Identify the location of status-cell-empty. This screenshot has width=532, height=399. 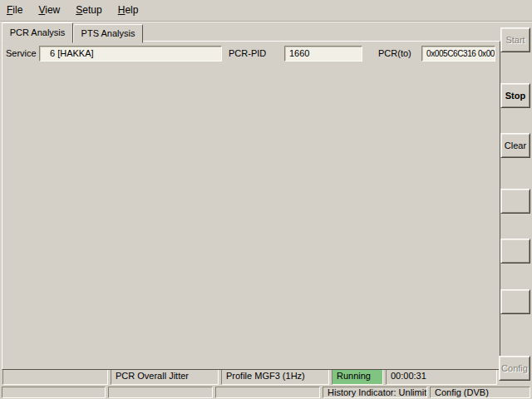
(55, 377).